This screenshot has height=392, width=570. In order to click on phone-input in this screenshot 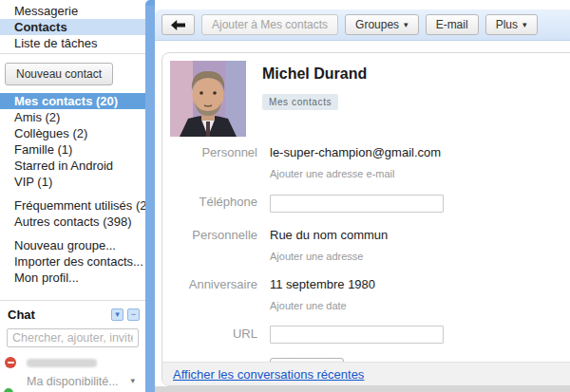, I will do `click(357, 203)`.